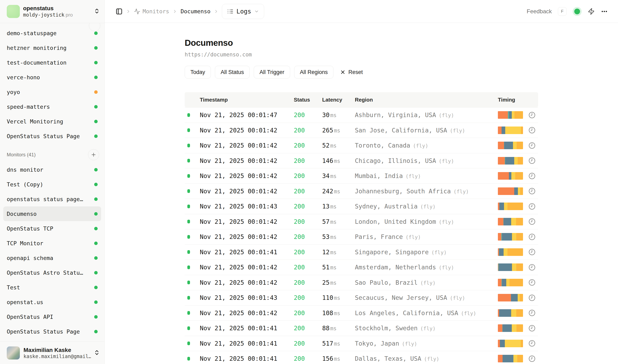  Describe the element at coordinates (338, 100) in the screenshot. I see `column-header-latency: Latency` at that location.